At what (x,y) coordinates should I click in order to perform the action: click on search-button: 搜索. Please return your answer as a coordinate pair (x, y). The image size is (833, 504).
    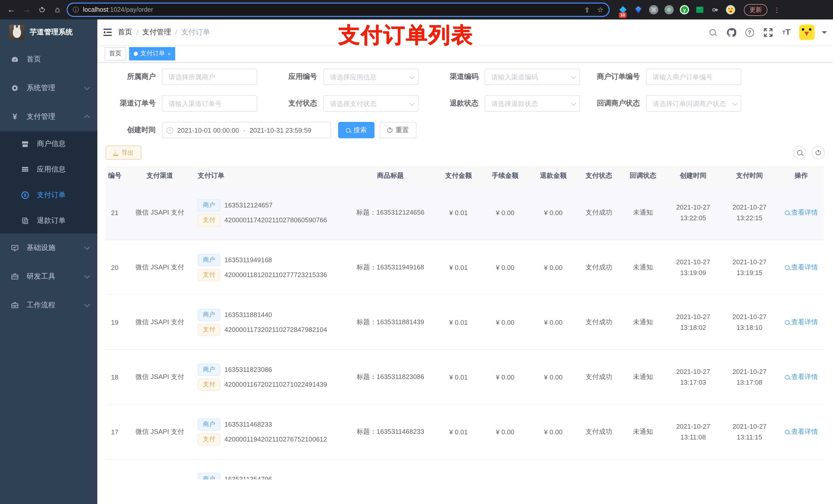
    Looking at the image, I should click on (356, 130).